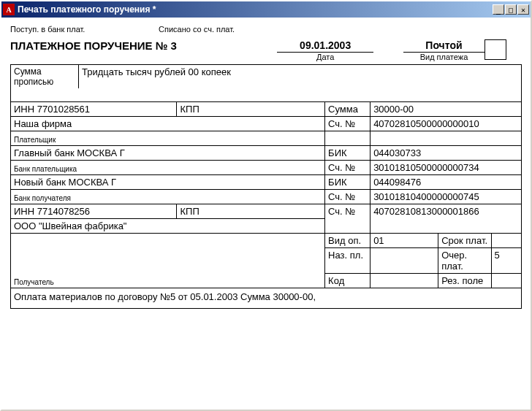 Image resolution: width=532 pixels, height=411 pixels. What do you see at coordinates (168, 124) in the screenshot?
I see `payer-name: Наша фирма` at bounding box center [168, 124].